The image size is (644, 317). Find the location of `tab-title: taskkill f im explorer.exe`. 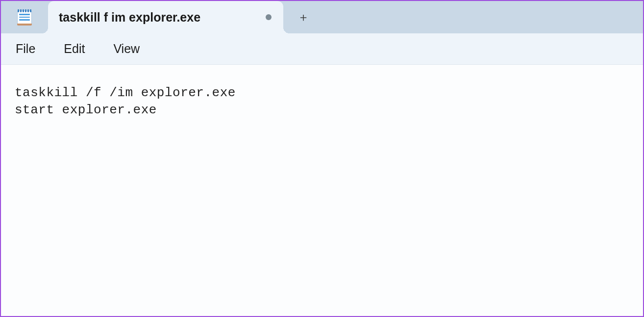

tab-title: taskkill f im explorer.exe is located at coordinates (156, 18).